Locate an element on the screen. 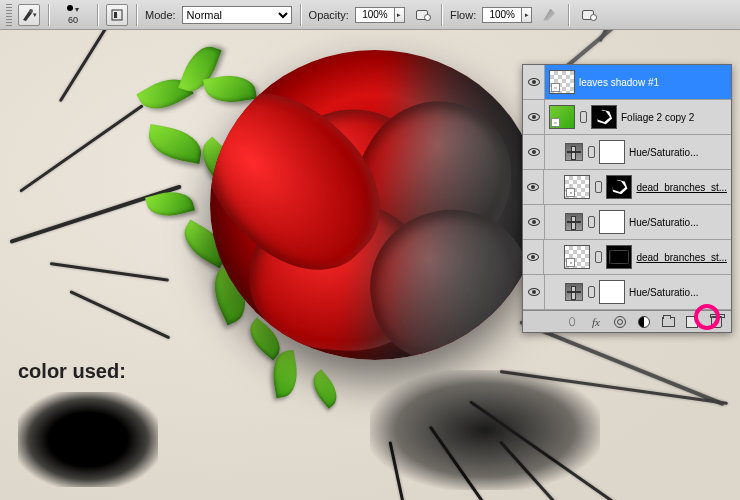 Image resolution: width=740 pixels, height=500 pixels. size-pressure-toggle is located at coordinates (588, 15).